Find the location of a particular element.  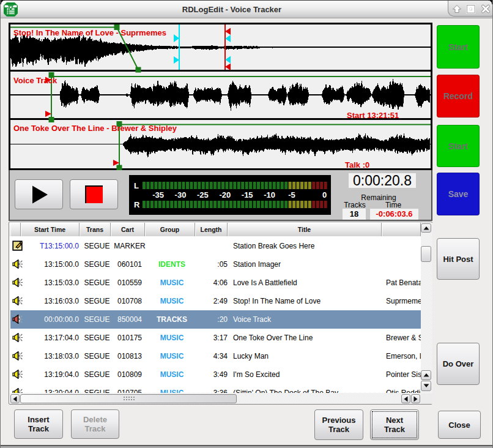

svg-text: -15 is located at coordinates (247, 195).